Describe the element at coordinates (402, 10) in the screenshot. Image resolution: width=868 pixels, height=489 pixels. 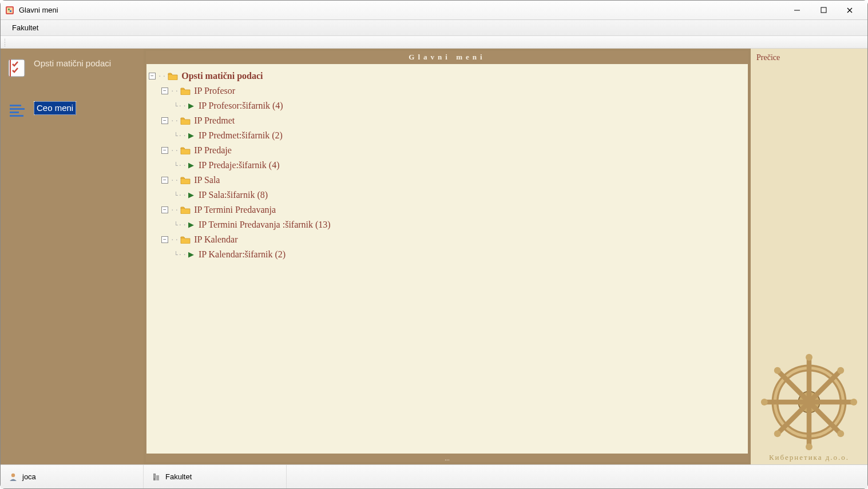
I see `window-title: Glavni meni` at that location.